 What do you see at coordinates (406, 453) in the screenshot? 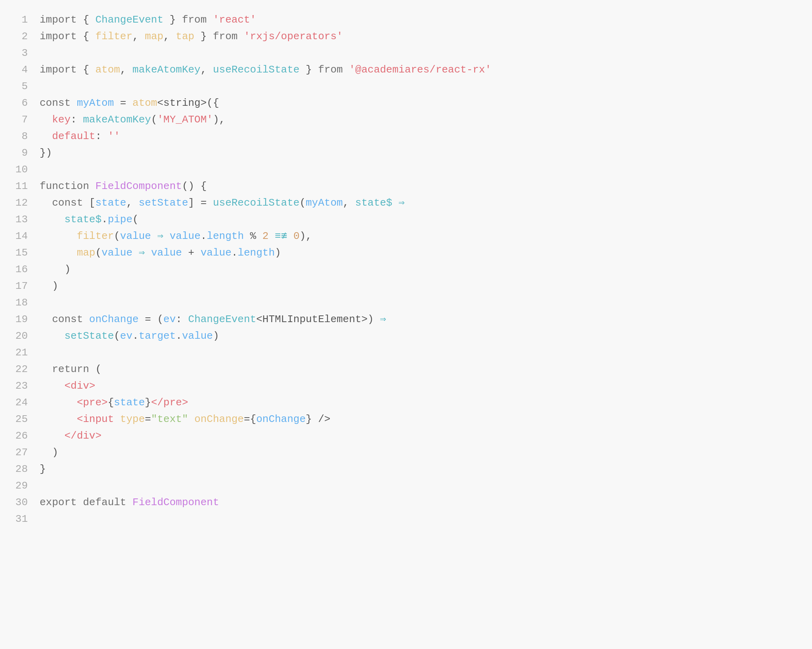
I see `code-line: 27 )` at bounding box center [406, 453].